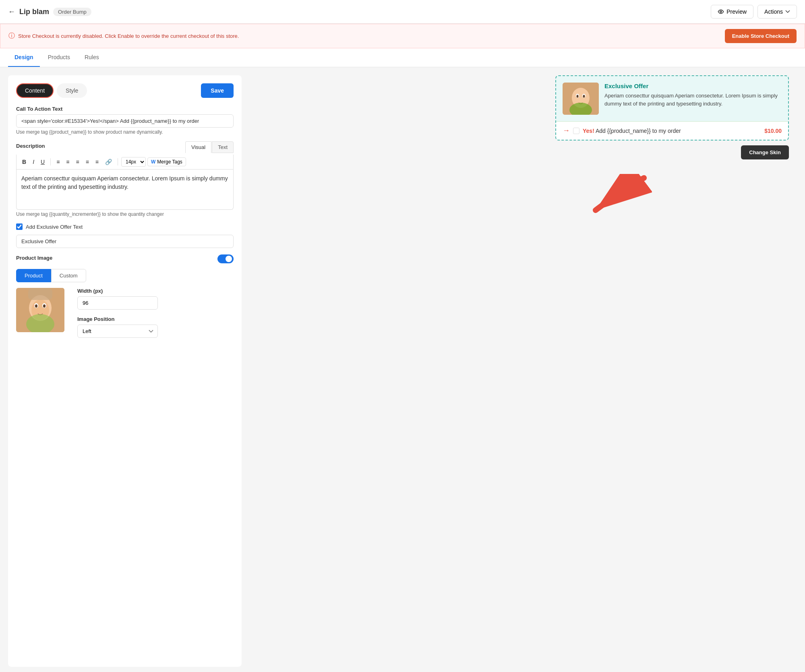  What do you see at coordinates (72, 12) in the screenshot?
I see `page-badge: Order Bump` at bounding box center [72, 12].